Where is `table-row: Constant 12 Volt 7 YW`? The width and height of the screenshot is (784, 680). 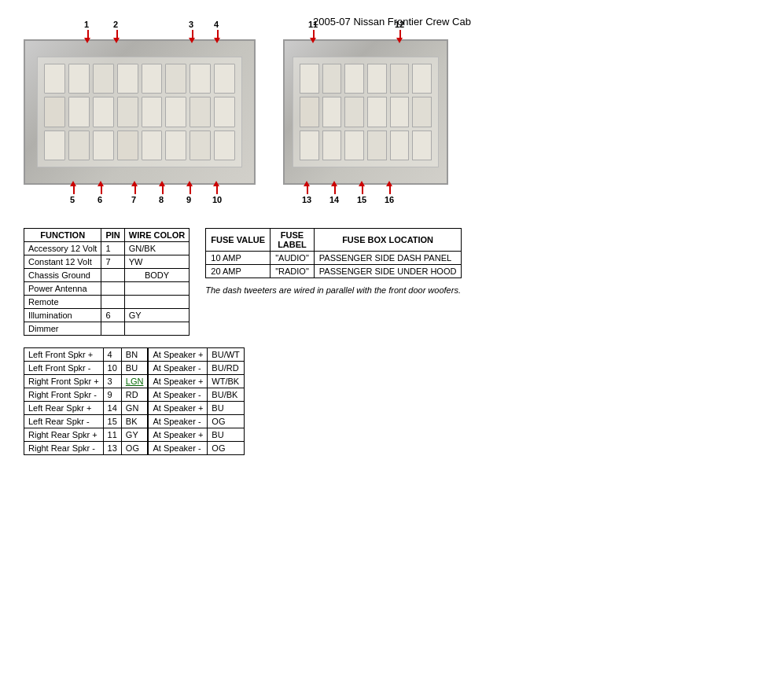 table-row: Constant 12 Volt 7 YW is located at coordinates (107, 263).